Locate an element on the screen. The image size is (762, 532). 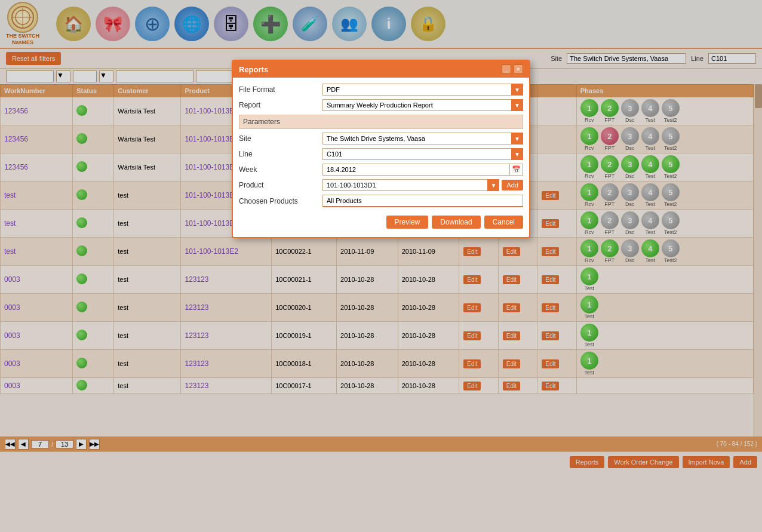
report-label: Report is located at coordinates (281, 105).